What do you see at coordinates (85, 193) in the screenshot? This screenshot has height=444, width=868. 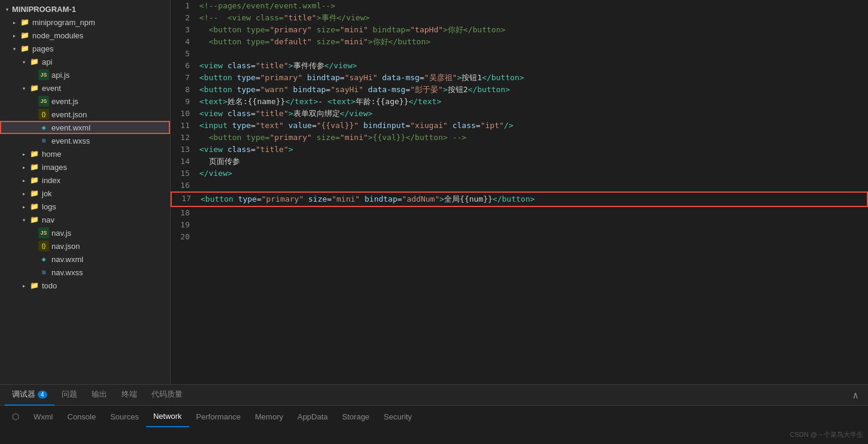 I see `sidebar-item-jok: ▸📁jok` at bounding box center [85, 193].